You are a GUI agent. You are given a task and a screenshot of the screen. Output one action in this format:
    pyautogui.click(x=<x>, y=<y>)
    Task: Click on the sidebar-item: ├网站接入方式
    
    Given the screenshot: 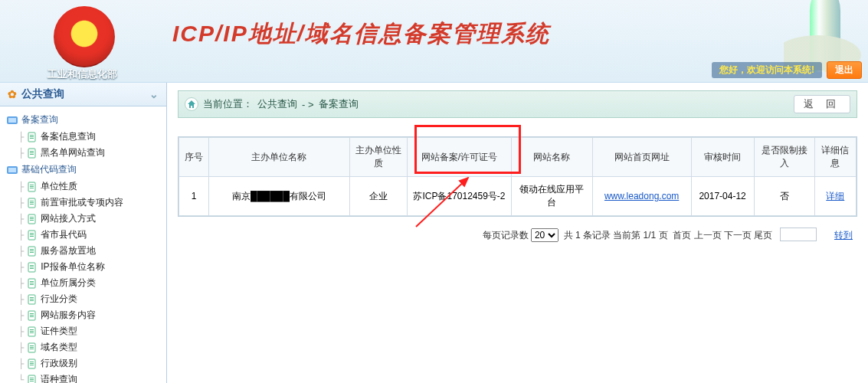 What is the action you would take?
    pyautogui.click(x=83, y=219)
    